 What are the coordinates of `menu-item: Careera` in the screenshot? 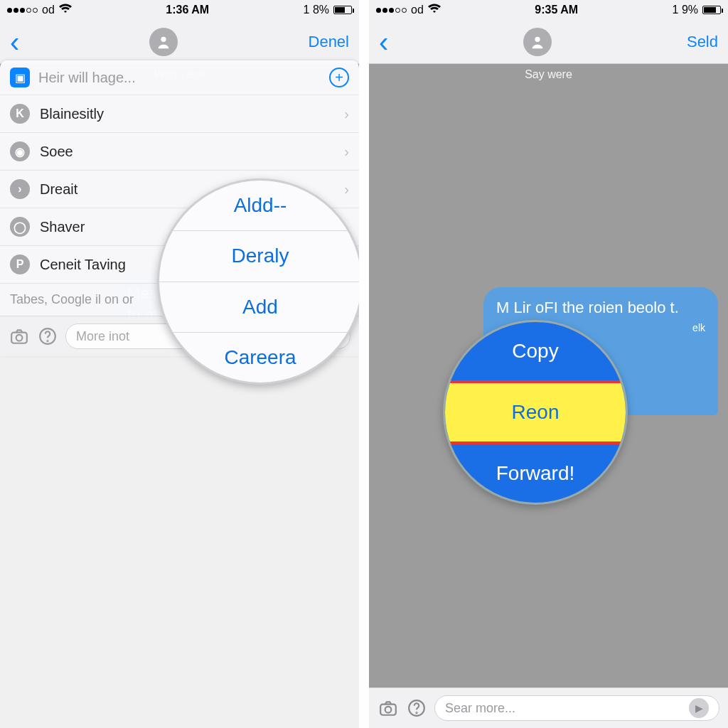 It's located at (259, 358).